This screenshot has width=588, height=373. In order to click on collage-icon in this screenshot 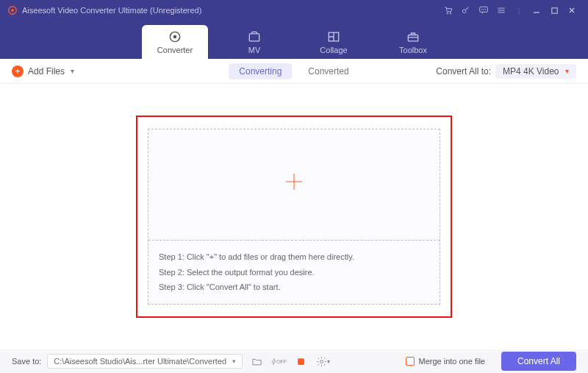, I will do `click(334, 37)`.